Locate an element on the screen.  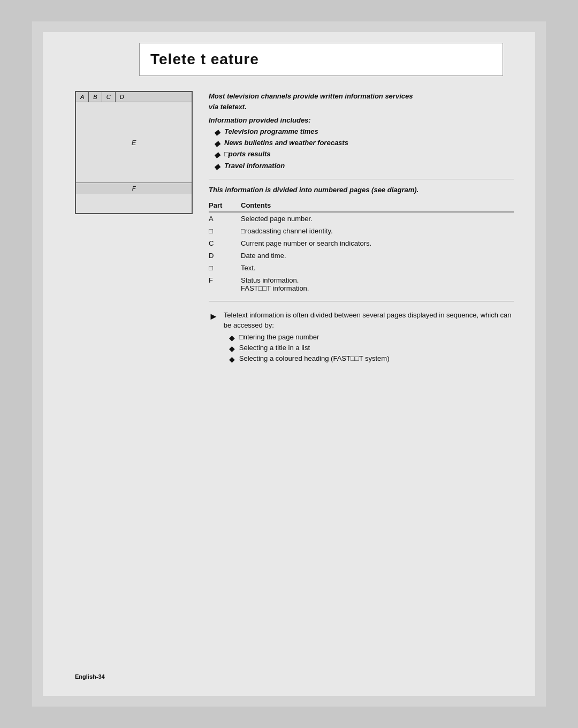
table-cell-contents: Status information.FAST□□T information. is located at coordinates (377, 284).